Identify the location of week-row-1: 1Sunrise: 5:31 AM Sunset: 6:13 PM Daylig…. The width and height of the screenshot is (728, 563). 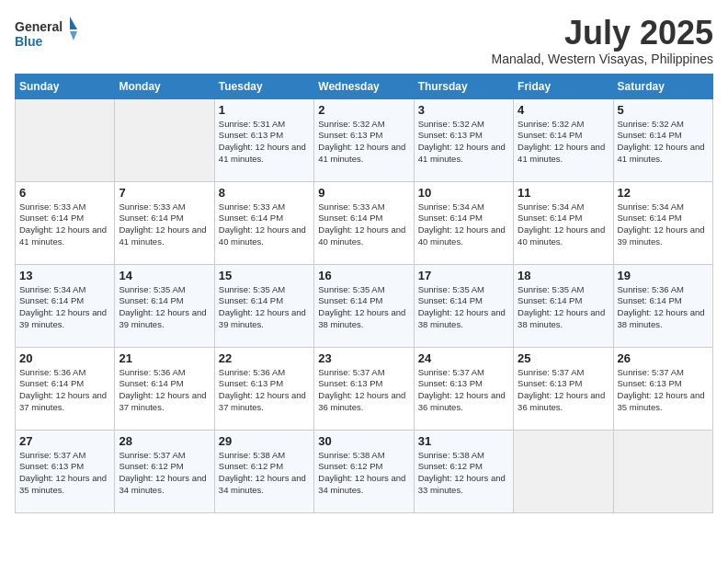
(364, 140).